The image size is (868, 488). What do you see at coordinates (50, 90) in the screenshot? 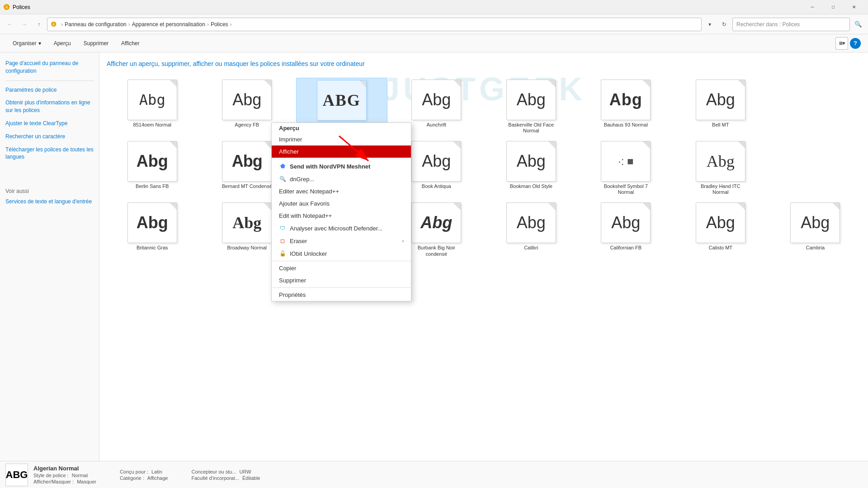
I see `sidebar-parametres-link: Paramètres de police` at bounding box center [50, 90].